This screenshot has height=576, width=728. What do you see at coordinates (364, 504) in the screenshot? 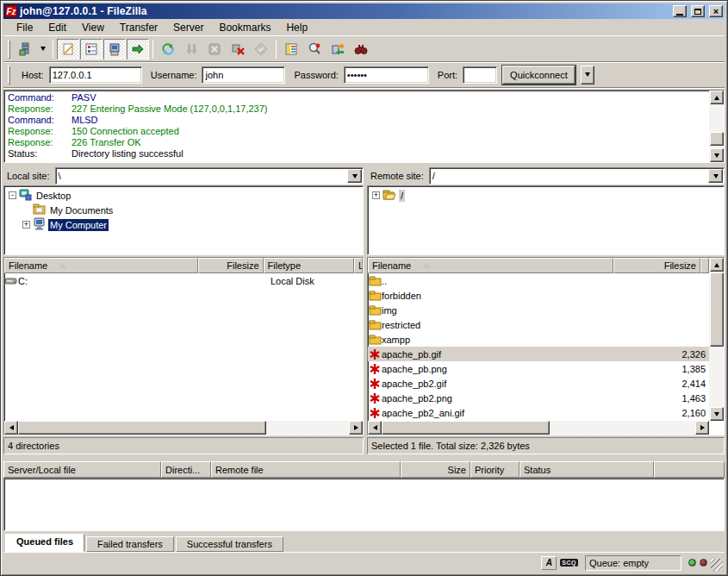
I see `queue-list` at bounding box center [364, 504].